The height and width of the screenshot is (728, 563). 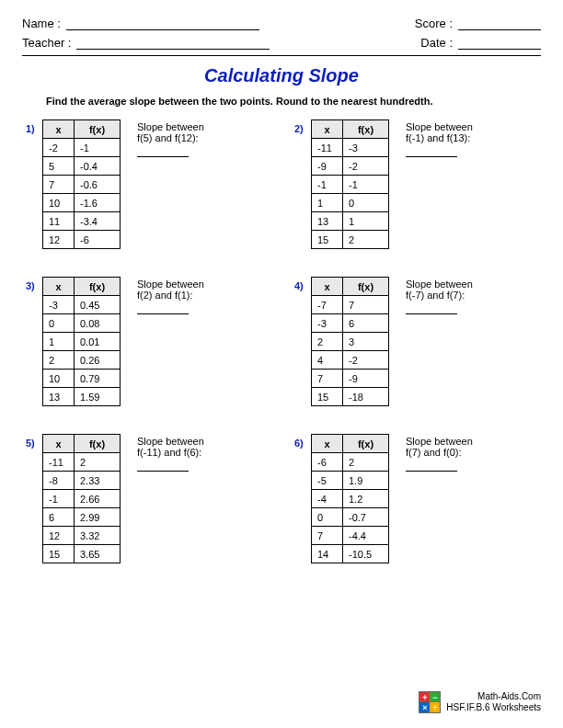 What do you see at coordinates (98, 379) in the screenshot?
I see `cell-fx: 0.79` at bounding box center [98, 379].